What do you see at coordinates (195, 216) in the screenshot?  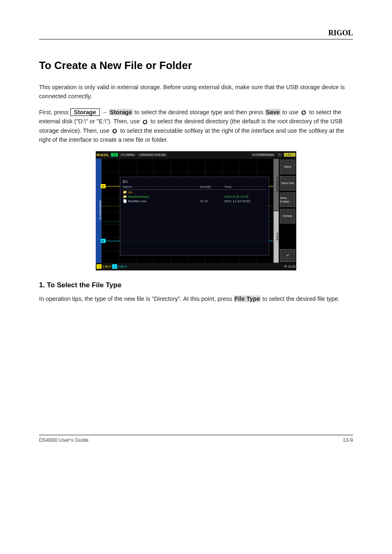 I see `file-browser-panel: D:\ Name Size(B) Time 📁 Up… 📁 NewDirecto…` at bounding box center [195, 216].